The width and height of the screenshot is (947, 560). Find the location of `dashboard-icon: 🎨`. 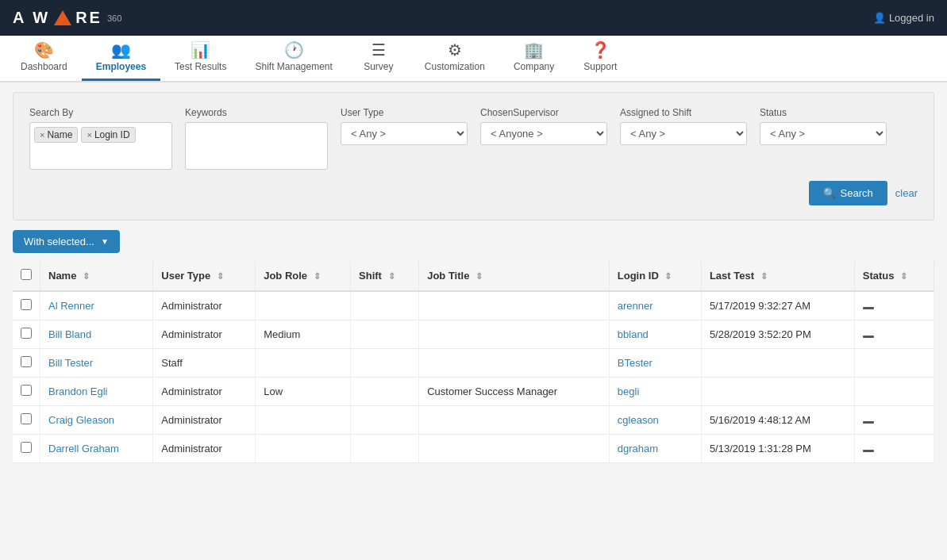

dashboard-icon: 🎨 is located at coordinates (44, 50).